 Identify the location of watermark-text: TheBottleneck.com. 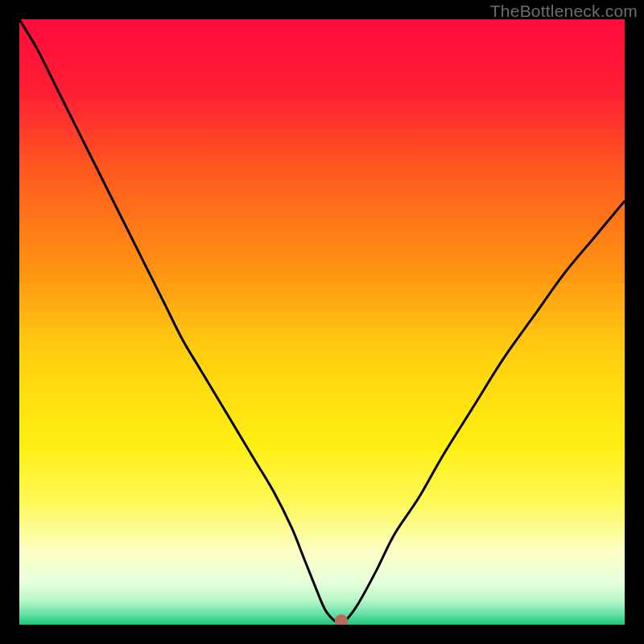
(564, 11).